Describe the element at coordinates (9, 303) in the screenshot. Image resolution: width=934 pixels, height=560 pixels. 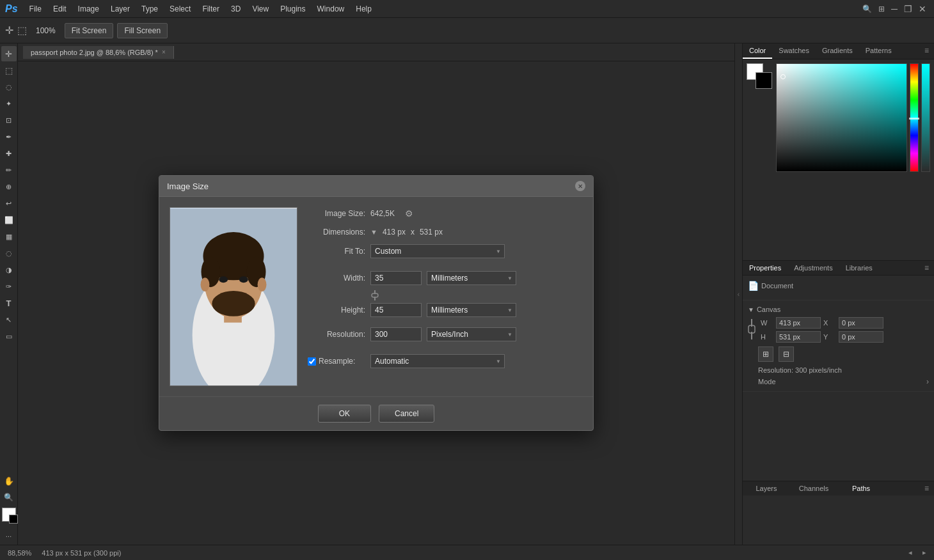
I see `tool-text: T` at that location.